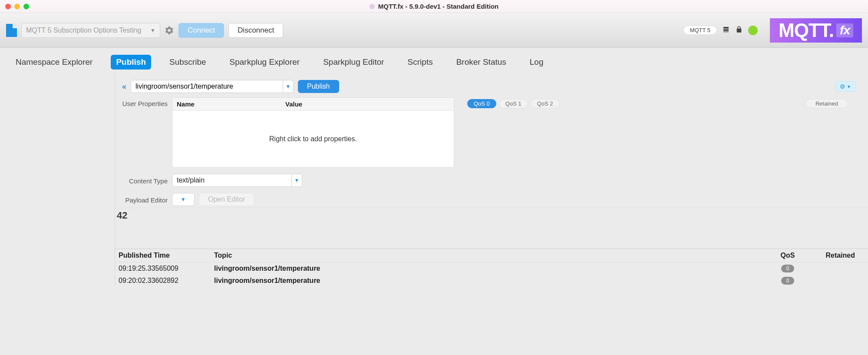 The image size is (868, 355). What do you see at coordinates (265, 62) in the screenshot?
I see `tab-sparkplug-explorer: Sparkplug Explorer` at bounding box center [265, 62].